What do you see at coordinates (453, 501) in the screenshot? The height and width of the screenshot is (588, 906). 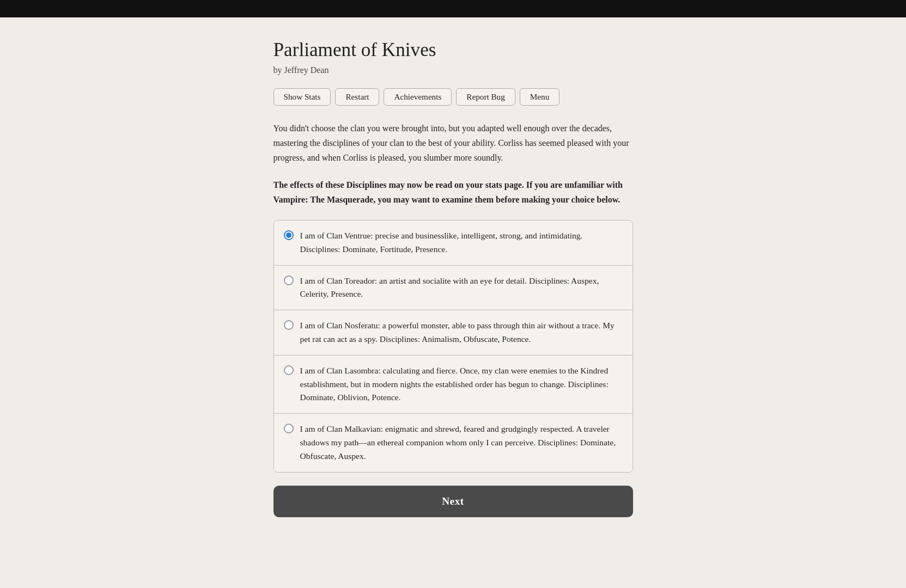 I see `next-button: Next` at bounding box center [453, 501].